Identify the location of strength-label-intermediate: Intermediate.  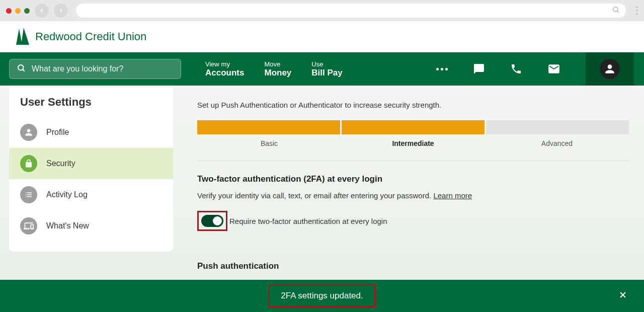
(413, 143).